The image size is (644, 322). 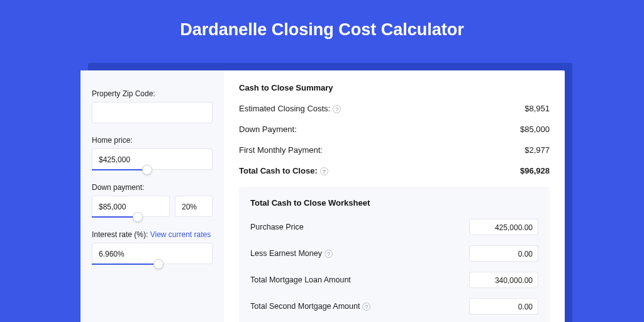 What do you see at coordinates (284, 171) in the screenshot?
I see `summary-row-label: Total Cash to Close:?` at bounding box center [284, 171].